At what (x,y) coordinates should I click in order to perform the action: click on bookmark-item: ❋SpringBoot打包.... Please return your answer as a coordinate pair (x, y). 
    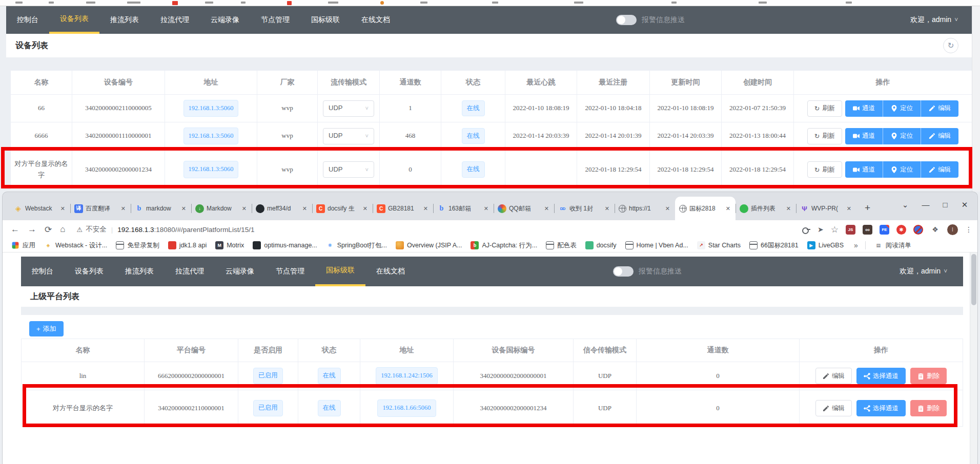
    Looking at the image, I should click on (357, 246).